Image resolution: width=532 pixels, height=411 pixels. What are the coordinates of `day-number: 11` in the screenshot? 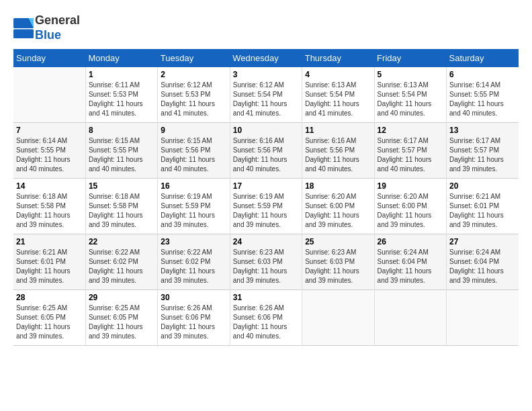 It's located at (338, 130).